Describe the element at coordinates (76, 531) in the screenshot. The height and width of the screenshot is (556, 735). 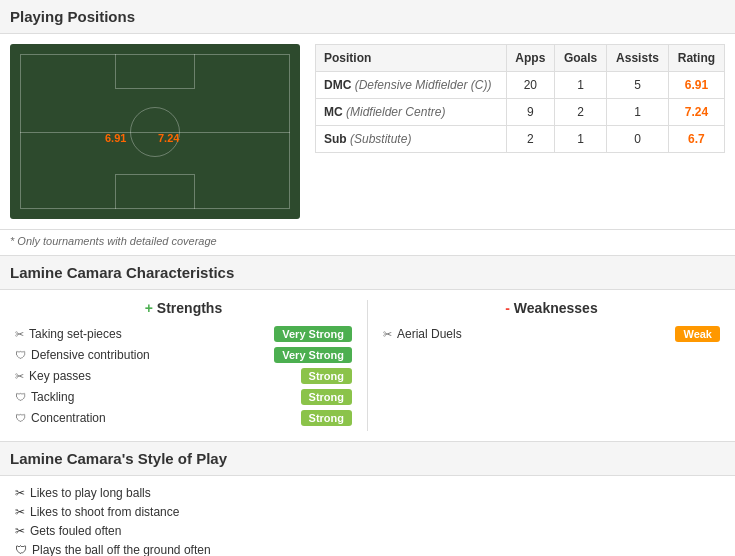
I see `style-text: Gets fouled often` at that location.